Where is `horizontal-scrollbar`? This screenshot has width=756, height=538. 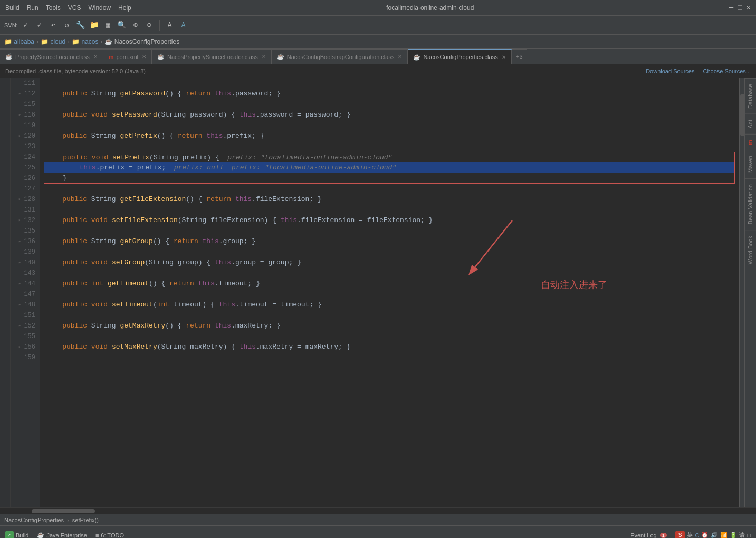 horizontal-scrollbar is located at coordinates (378, 511).